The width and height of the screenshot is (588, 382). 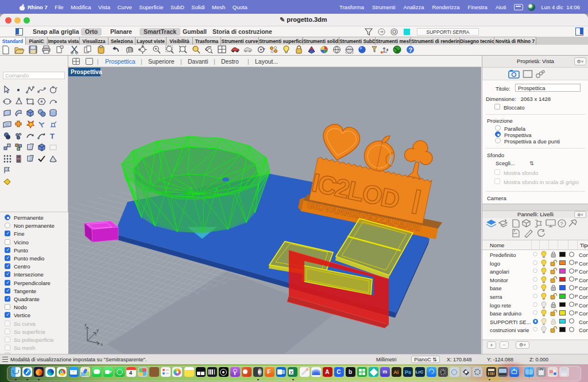 What do you see at coordinates (98, 330) in the screenshot?
I see `svg-text: y` at bounding box center [98, 330].